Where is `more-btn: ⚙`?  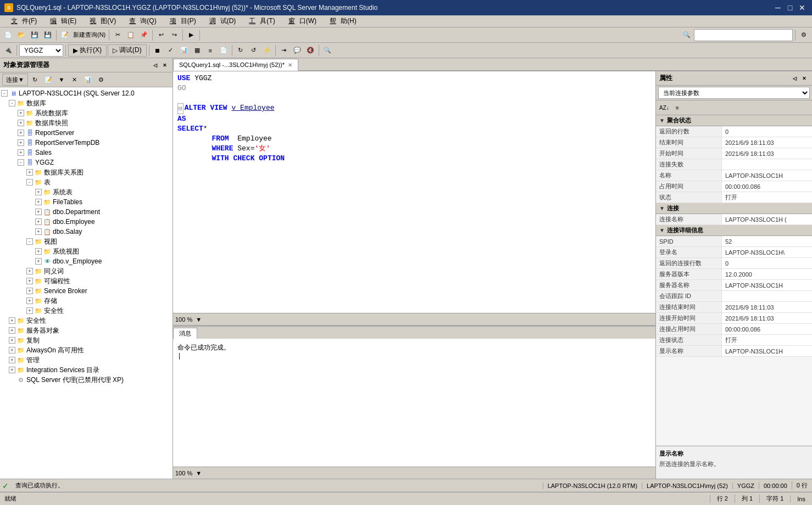 more-btn: ⚙ is located at coordinates (804, 35).